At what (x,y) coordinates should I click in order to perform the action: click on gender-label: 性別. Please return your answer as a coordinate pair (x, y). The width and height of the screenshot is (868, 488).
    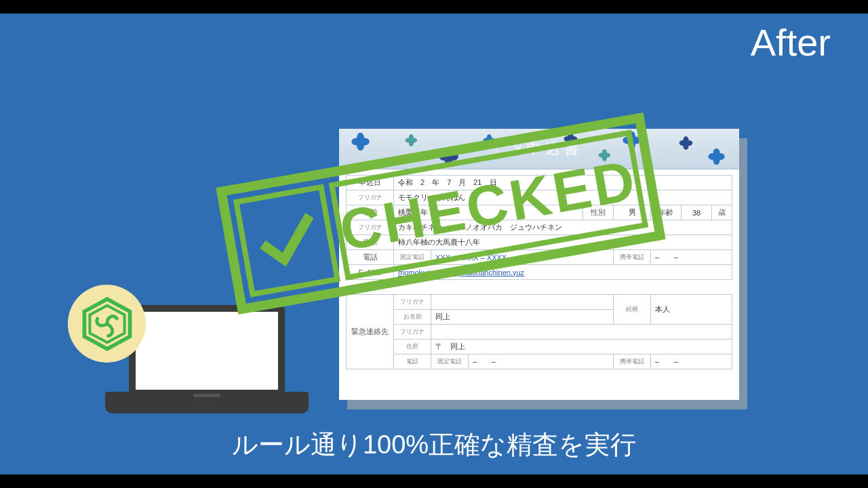
    Looking at the image, I should click on (598, 213).